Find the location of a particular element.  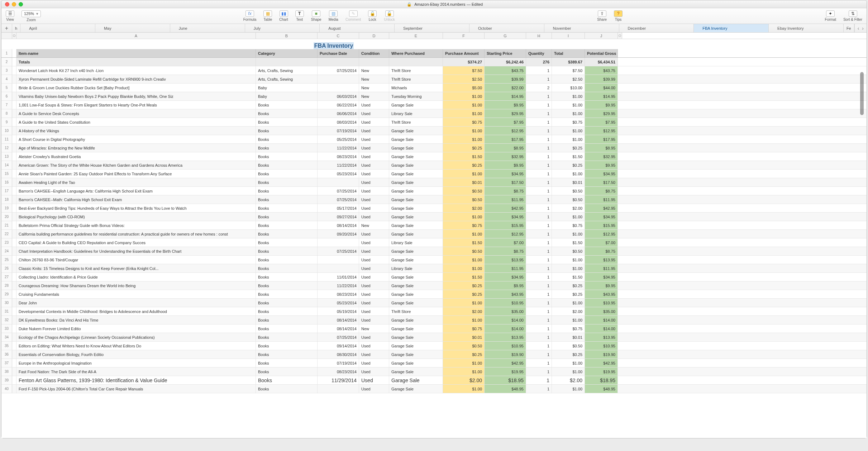

cell: $2.00 is located at coordinates (568, 311).